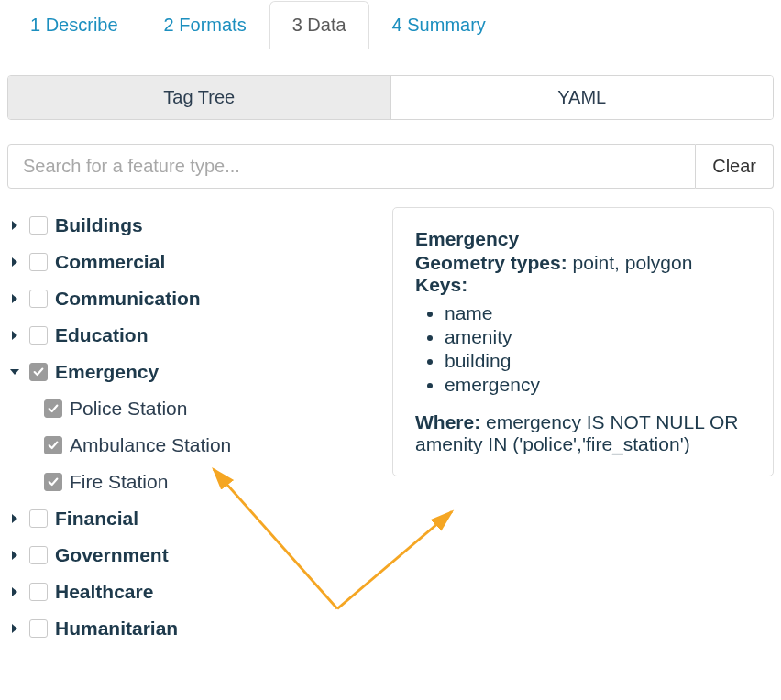 Image resolution: width=781 pixels, height=700 pixels. I want to click on wizard-tabs: 1 Describe 2 Formats 3 Data 4 Summary, so click(390, 25).